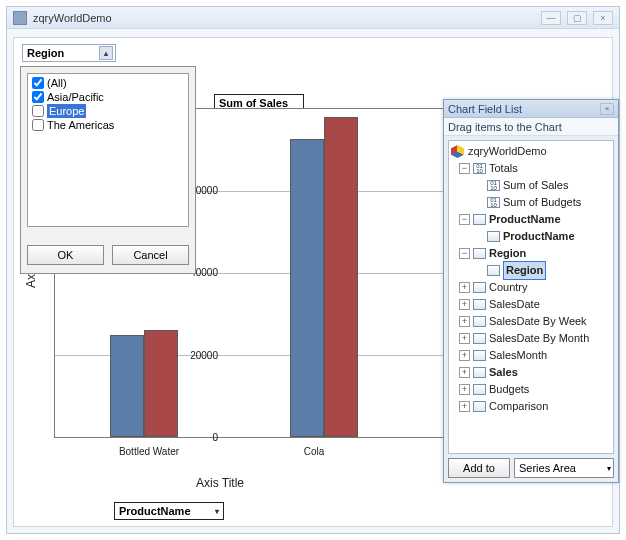  What do you see at coordinates (603, 18) in the screenshot?
I see `close-button: ×` at bounding box center [603, 18].